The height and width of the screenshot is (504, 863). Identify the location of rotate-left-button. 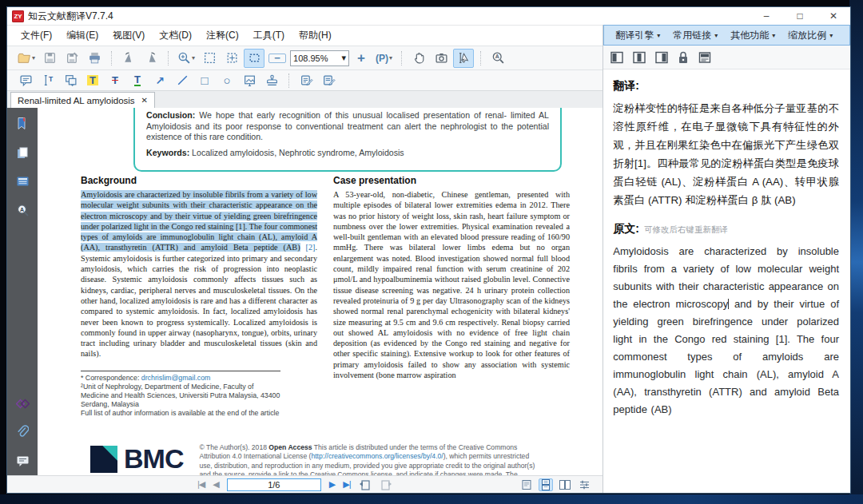
(129, 58).